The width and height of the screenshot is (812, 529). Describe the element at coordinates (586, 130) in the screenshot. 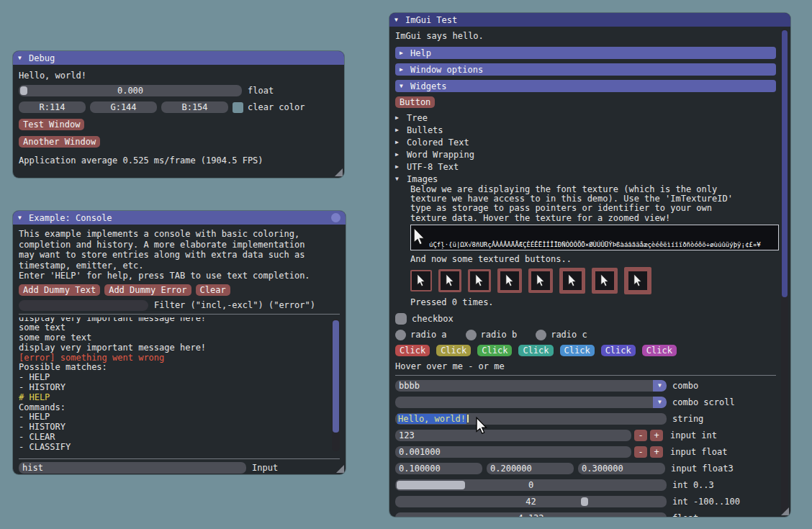

I see `tree-node-bullets: ▶ Bullets` at that location.